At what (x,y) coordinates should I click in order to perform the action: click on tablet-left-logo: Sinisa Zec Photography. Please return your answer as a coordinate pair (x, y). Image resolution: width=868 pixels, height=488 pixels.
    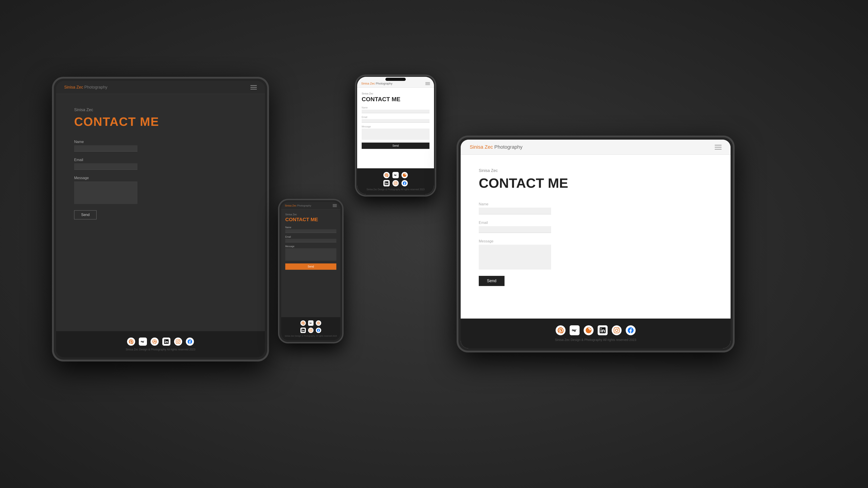
    Looking at the image, I should click on (86, 87).